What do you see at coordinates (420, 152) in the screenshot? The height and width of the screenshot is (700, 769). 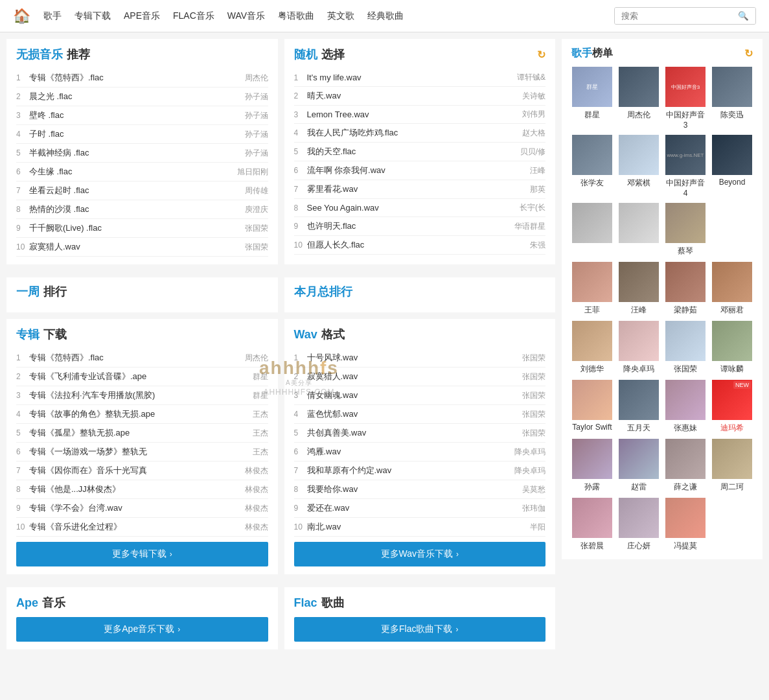 I see `list-item: 5我的天空.flac贝贝/修` at bounding box center [420, 152].